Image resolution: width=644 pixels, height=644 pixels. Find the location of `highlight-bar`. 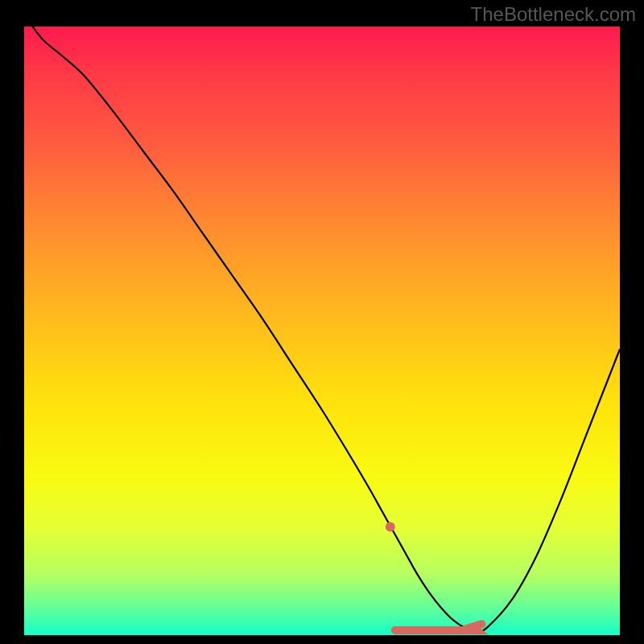

highlight-bar is located at coordinates (439, 627).